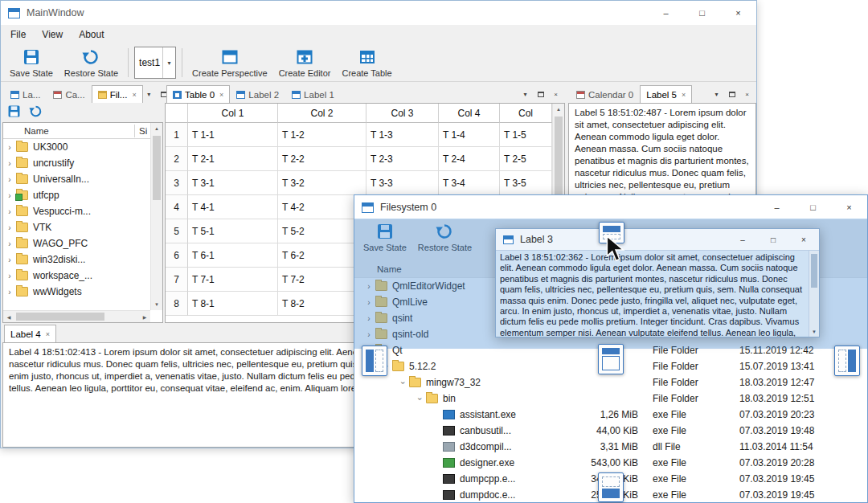 Image resolution: width=868 pixels, height=503 pixels. I want to click on tab-filesystem: Fil... ×, so click(117, 94).